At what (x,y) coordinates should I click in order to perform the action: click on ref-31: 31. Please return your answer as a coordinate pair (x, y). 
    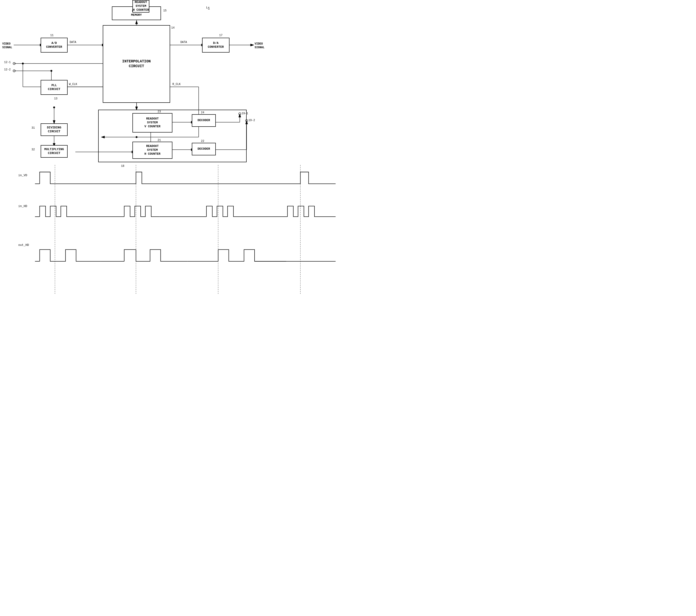
    Looking at the image, I should click on (33, 128).